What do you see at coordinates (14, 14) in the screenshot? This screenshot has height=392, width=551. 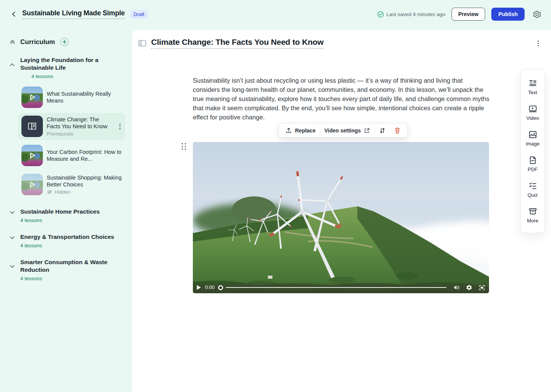 I see `chevron-left-icon` at bounding box center [14, 14].